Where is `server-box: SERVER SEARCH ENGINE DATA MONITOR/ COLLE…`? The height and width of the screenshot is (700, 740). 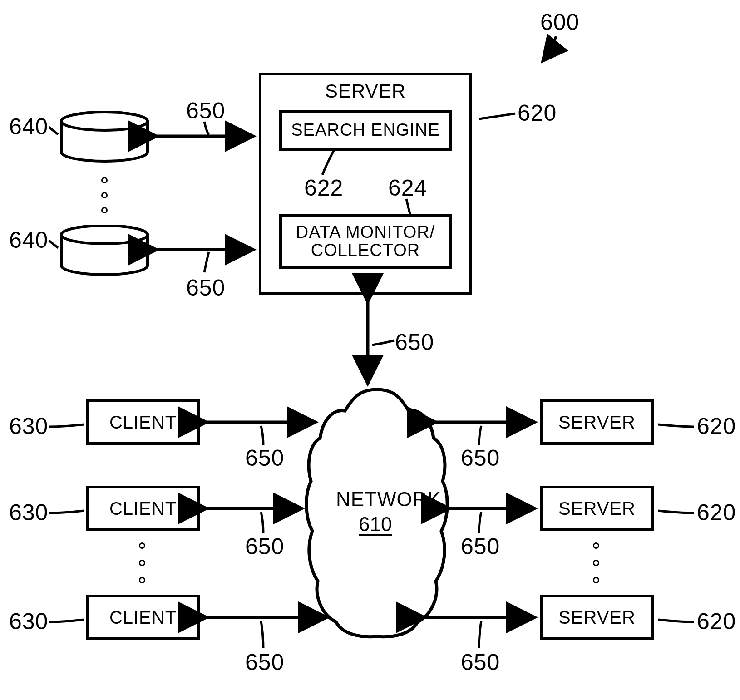
server-box: SERVER SEARCH ENGINE DATA MONITOR/ COLLE… is located at coordinates (365, 184).